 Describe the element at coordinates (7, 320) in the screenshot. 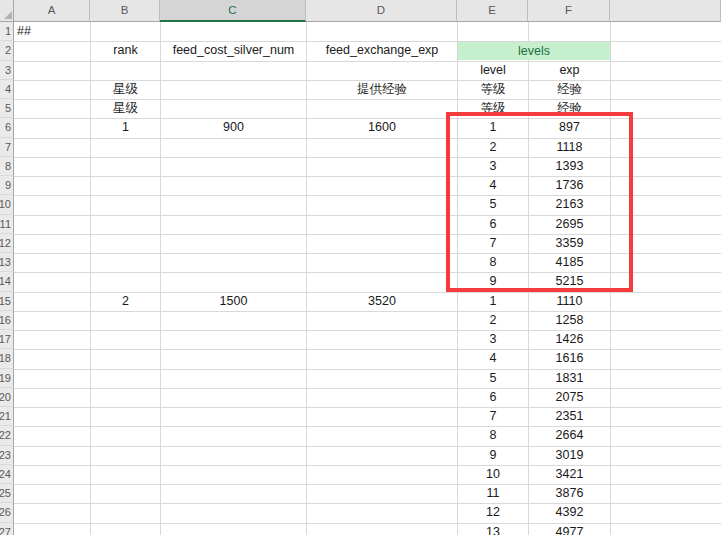

I see `row-header-16: 16` at that location.